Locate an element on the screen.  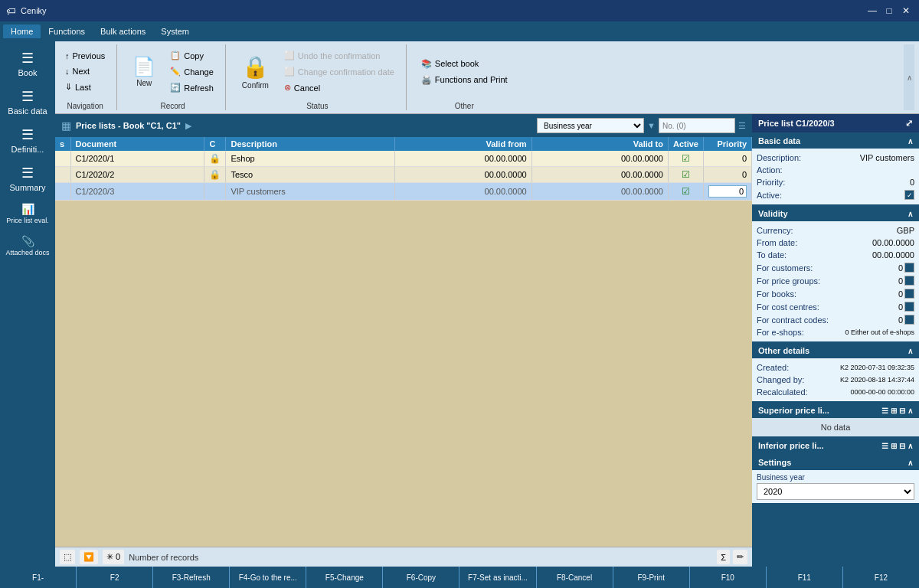
grid-sum-button: Σ is located at coordinates (723, 557).